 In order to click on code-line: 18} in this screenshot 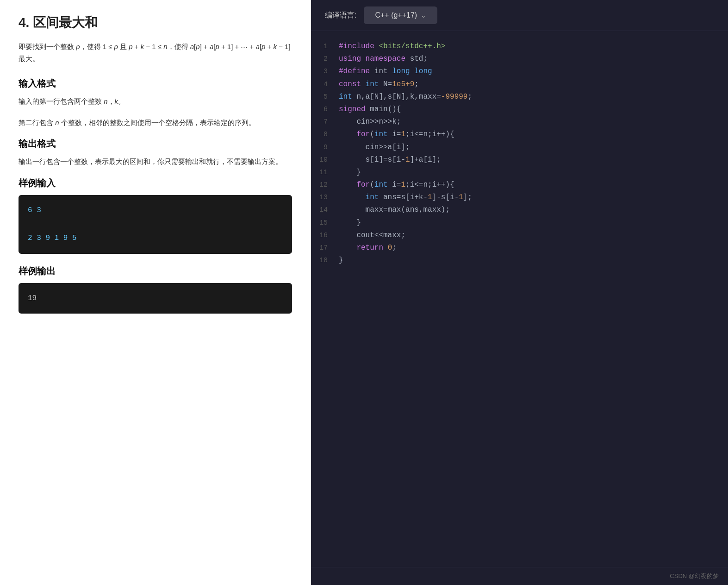, I will do `click(519, 260)`.